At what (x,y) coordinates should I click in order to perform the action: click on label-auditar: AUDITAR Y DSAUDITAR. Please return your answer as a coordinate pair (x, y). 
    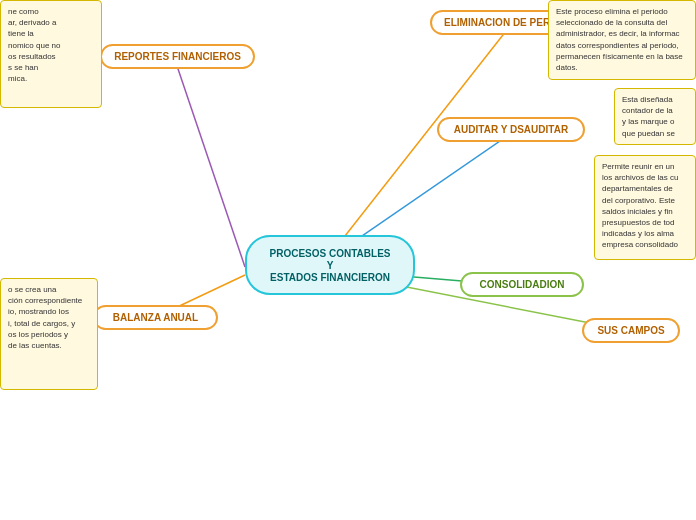
    Looking at the image, I should click on (511, 130).